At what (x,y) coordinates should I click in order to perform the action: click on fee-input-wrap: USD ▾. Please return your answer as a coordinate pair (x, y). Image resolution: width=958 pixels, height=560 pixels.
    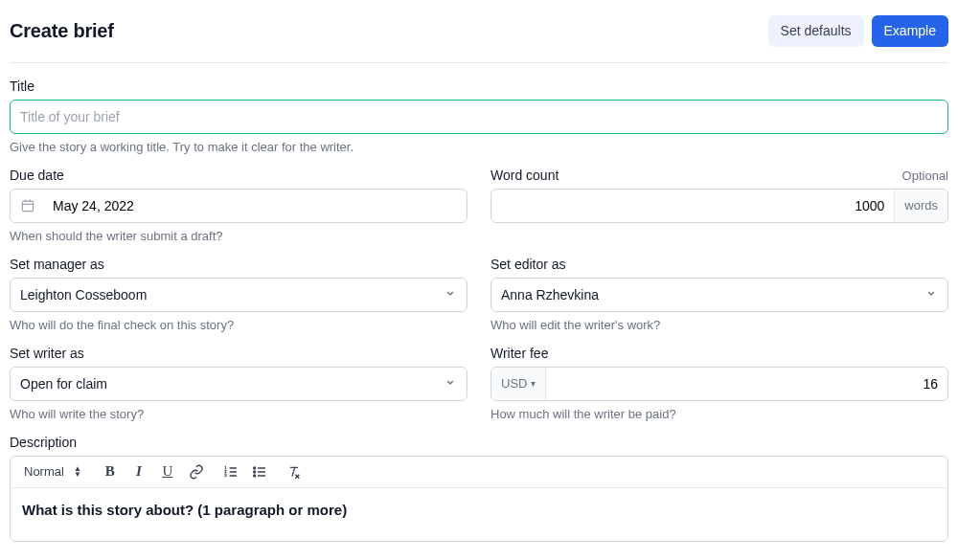
    Looking at the image, I should click on (719, 384).